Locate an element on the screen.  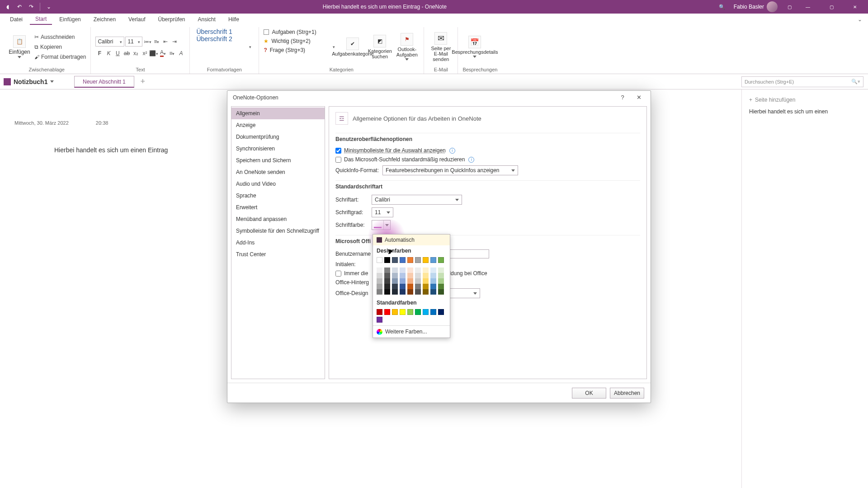
nav-trustcenter: Trust Center is located at coordinates (278, 254).